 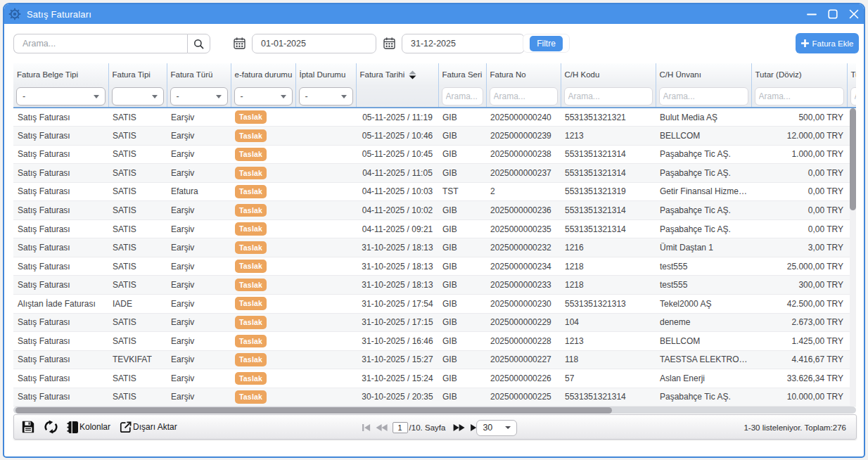 What do you see at coordinates (812, 14) in the screenshot?
I see `minimize-button` at bounding box center [812, 14].